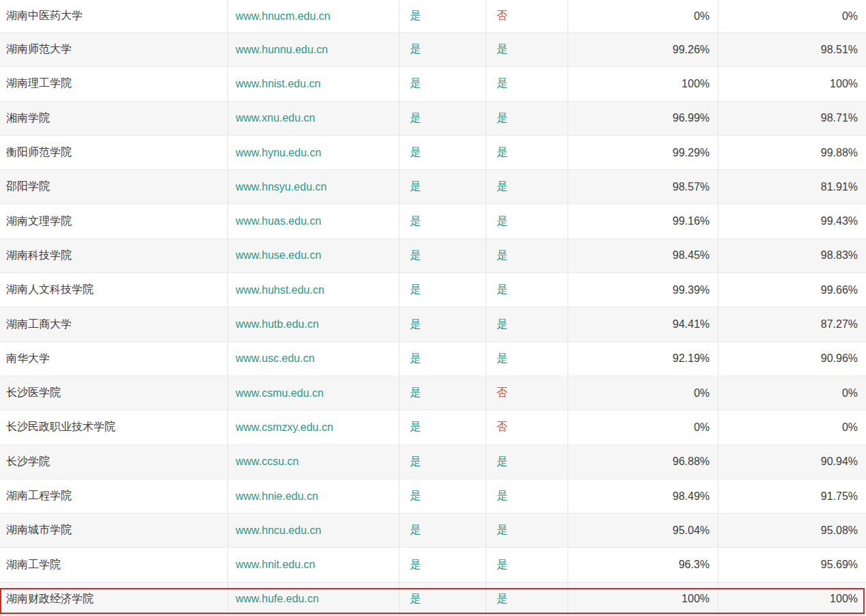  Describe the element at coordinates (114, 153) in the screenshot. I see `university-name: 衡阳师范学院` at that location.